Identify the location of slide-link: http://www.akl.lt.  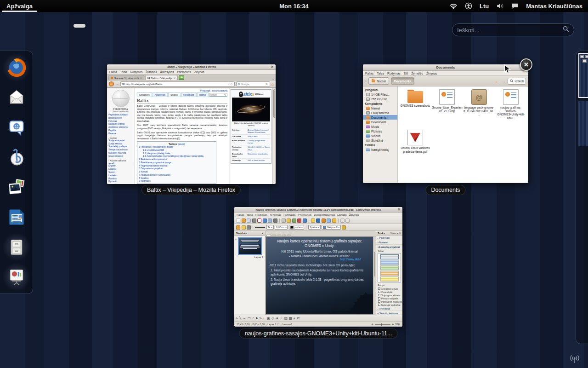
(320, 259).